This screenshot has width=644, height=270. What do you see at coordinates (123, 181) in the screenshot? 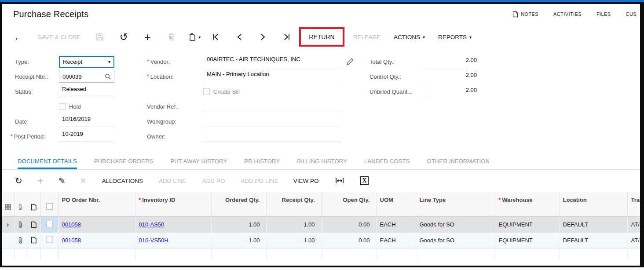
I see `allocations-button: ALLOCATIONS` at bounding box center [123, 181].